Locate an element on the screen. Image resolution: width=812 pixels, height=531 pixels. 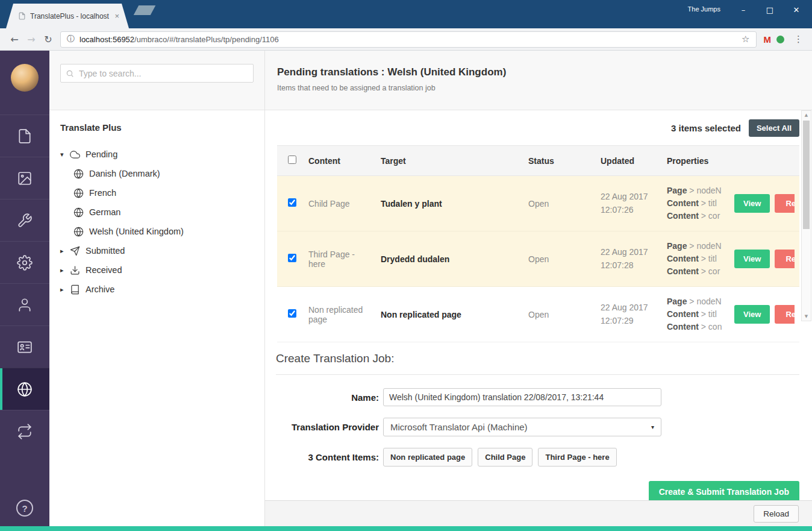
updated-cell: 22 Aug 2017 12:07:29 is located at coordinates (629, 315).